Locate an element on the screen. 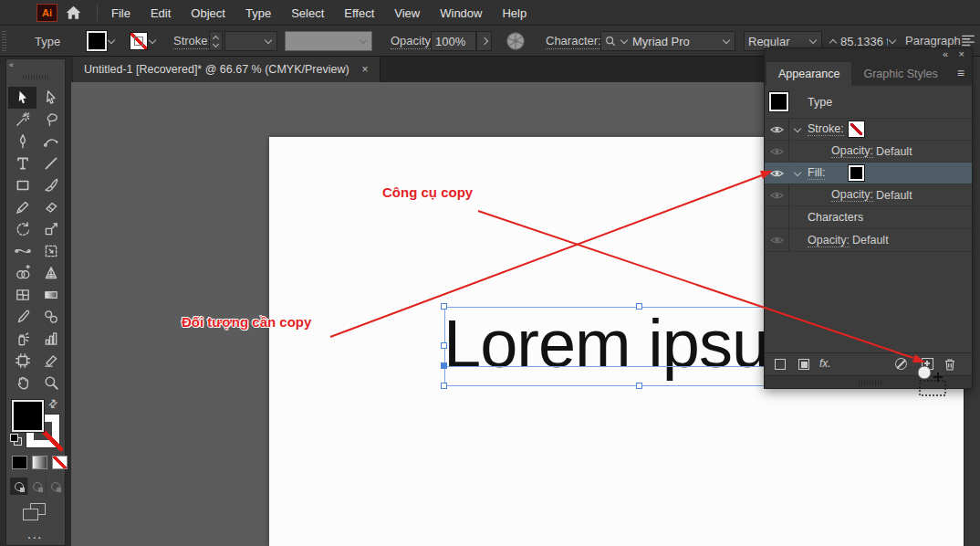 The height and width of the screenshot is (546, 980). selection-handle-mid-left is located at coordinates (443, 345).